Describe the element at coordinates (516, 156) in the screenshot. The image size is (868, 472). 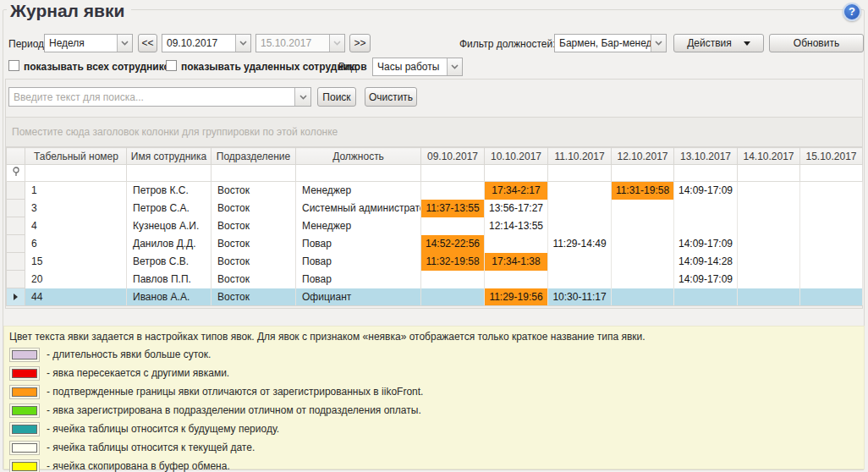
I see `column-header-date: 10.10.2017` at that location.